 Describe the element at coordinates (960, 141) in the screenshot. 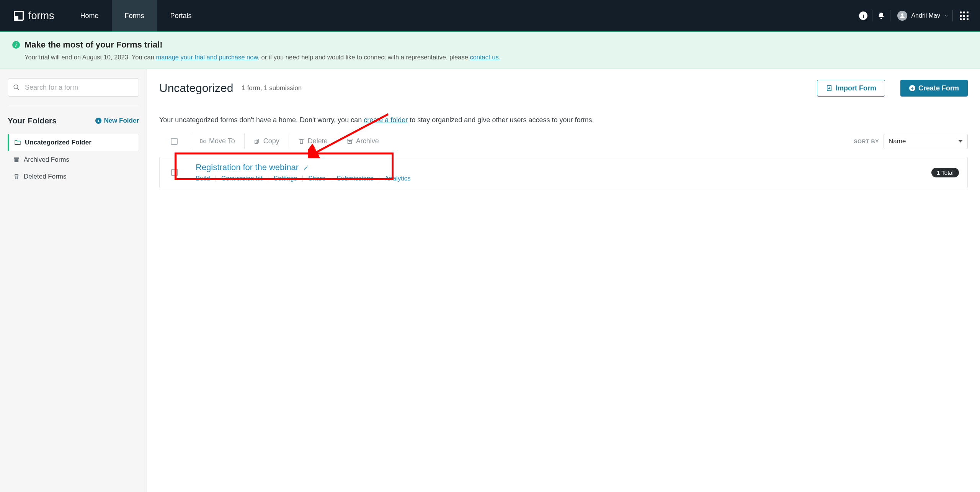

I see `caret-down-icon` at that location.